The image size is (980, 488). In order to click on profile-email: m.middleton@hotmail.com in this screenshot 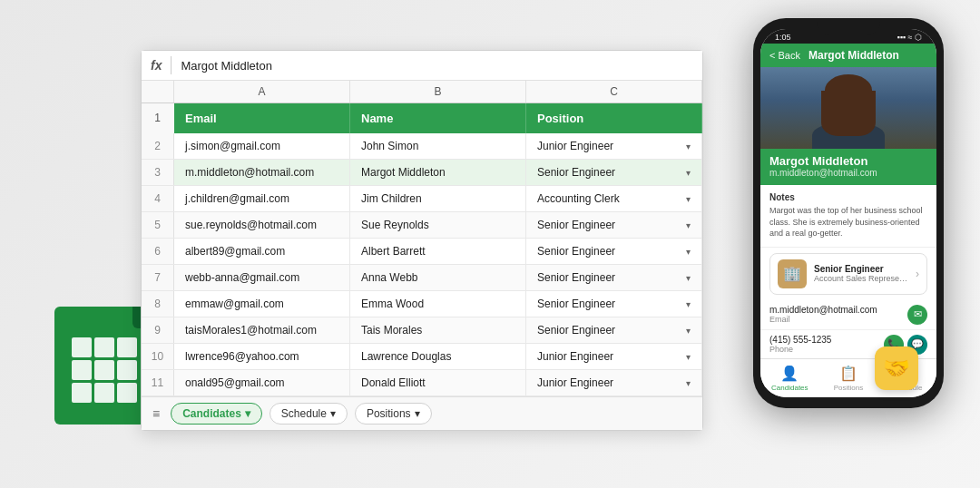, I will do `click(848, 172)`.